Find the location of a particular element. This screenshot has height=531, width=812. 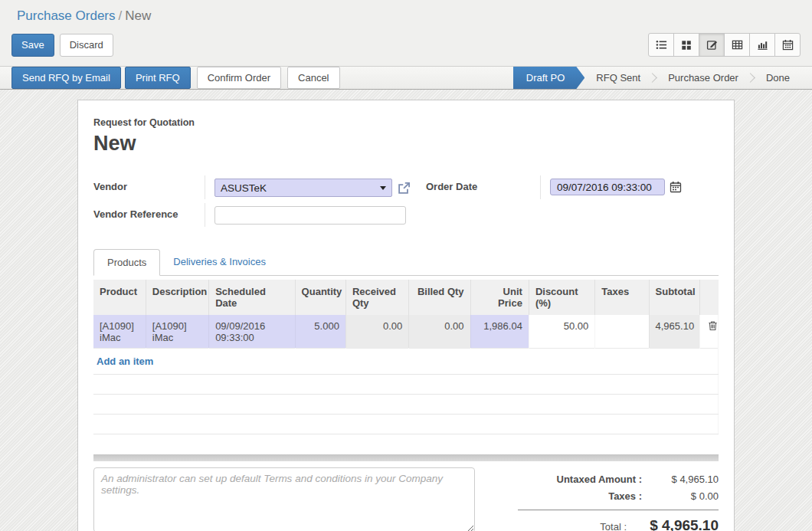

taxes-label: Taxes : is located at coordinates (625, 497).